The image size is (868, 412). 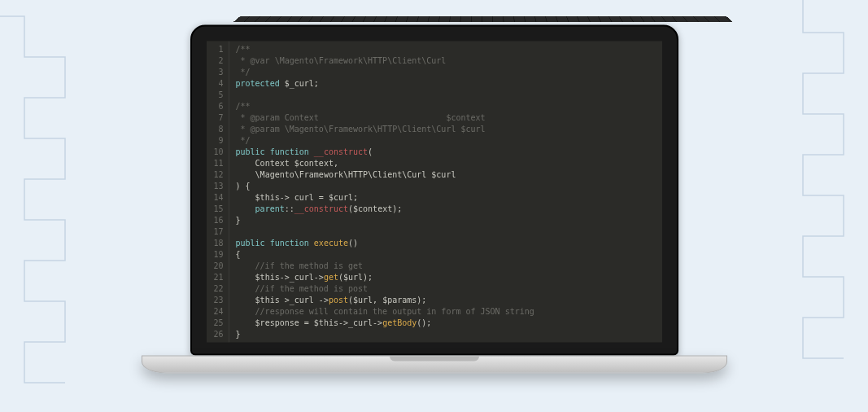 What do you see at coordinates (386, 243) in the screenshot?
I see `code-line: public function execute()` at bounding box center [386, 243].